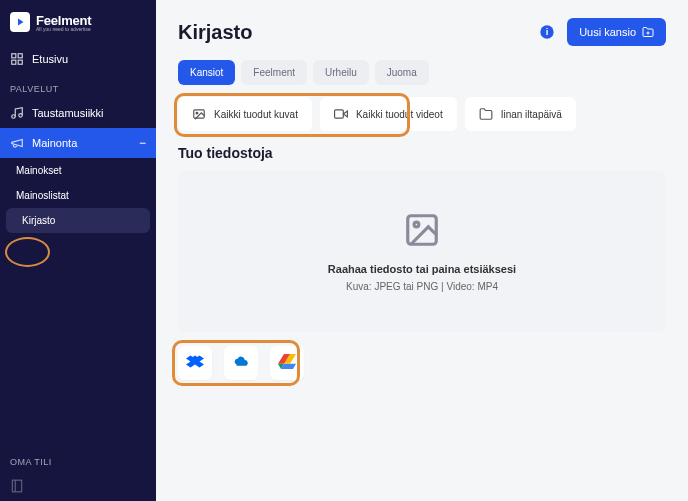  What do you see at coordinates (422, 230) in the screenshot?
I see `image-placeholder-icon` at bounding box center [422, 230].